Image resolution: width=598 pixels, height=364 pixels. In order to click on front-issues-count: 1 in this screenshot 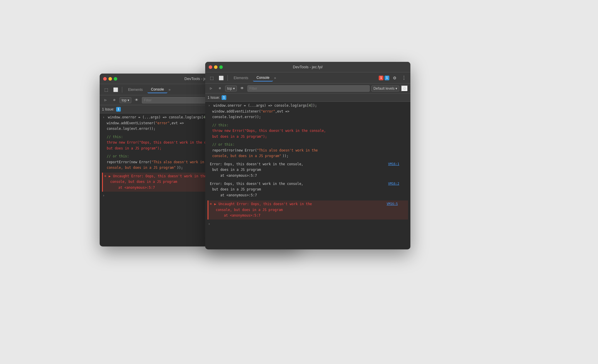, I will do `click(224, 98)`.